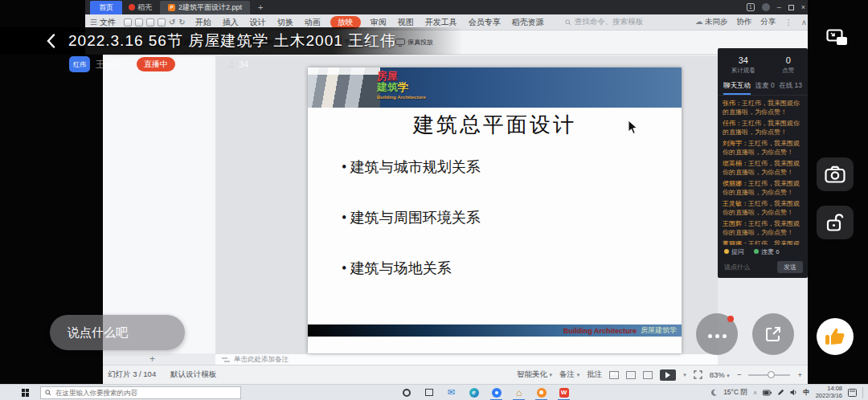  I want to click on orange-app-icon, so click(542, 393).